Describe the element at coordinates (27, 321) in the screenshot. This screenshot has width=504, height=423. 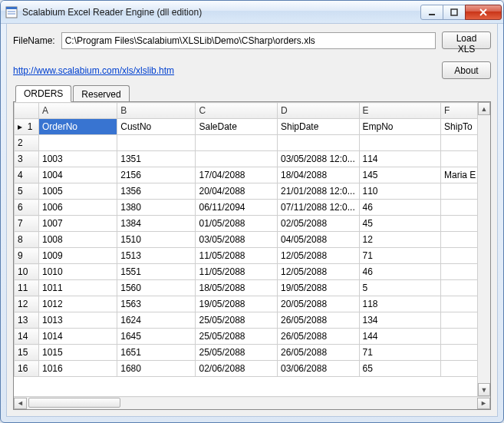
I see `row-header: 13` at that location.